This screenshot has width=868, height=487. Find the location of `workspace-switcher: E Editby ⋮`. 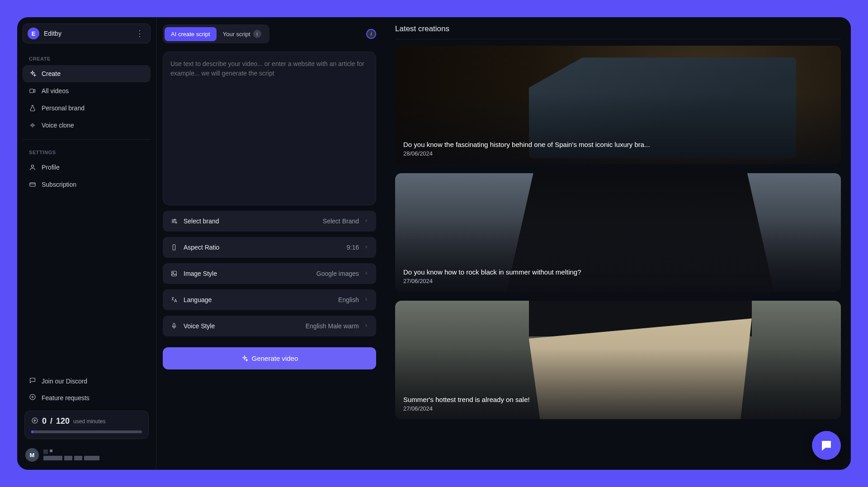

workspace-switcher: E Editby ⋮ is located at coordinates (87, 33).